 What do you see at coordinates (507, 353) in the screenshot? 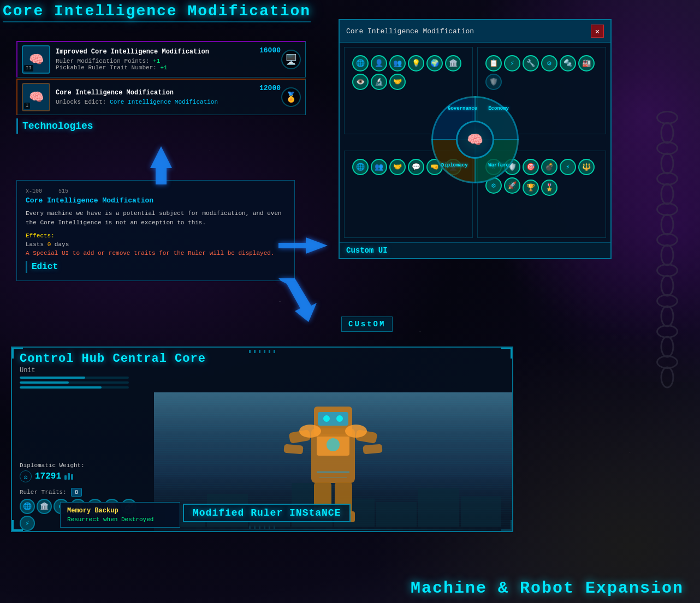
I see `corner-tr` at bounding box center [507, 353].